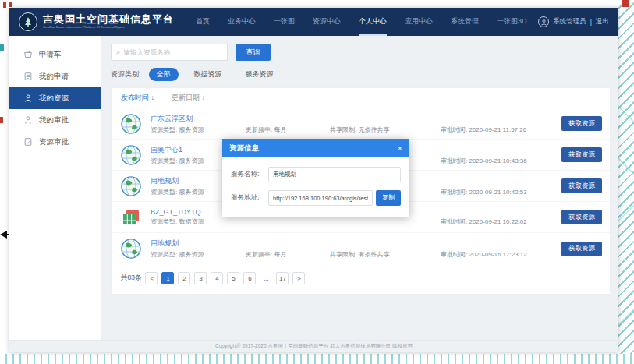  I want to click on filter-data-resources: 数据资源, so click(208, 75).